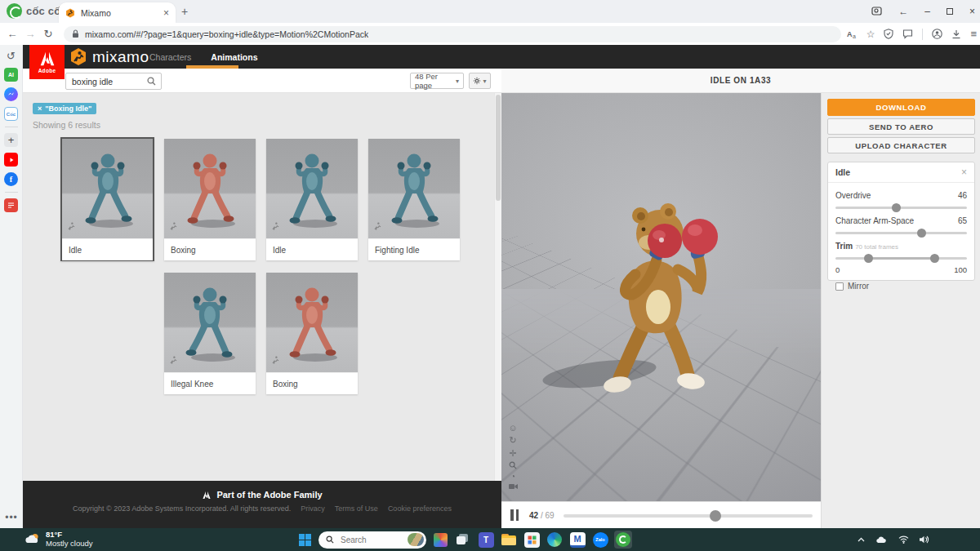 The height and width of the screenshot is (551, 980). I want to click on preview-header: IDLE ON 1A33, so click(741, 81).